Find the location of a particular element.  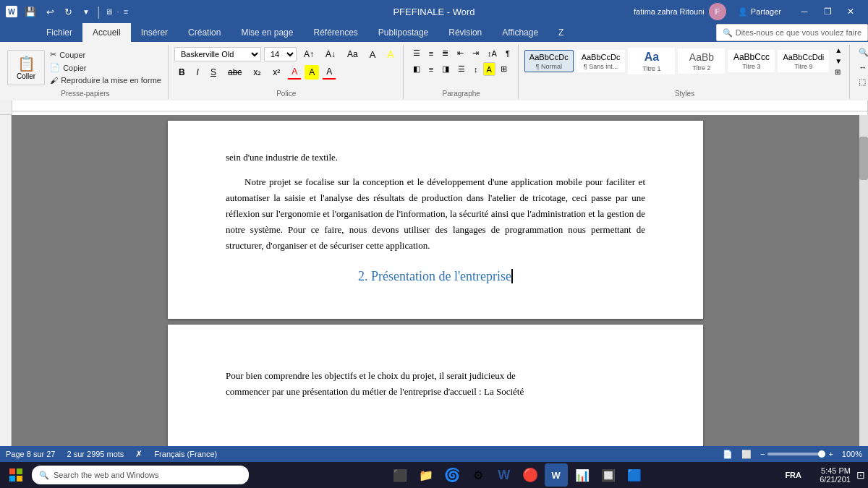

zoom-out-btn: − is located at coordinates (762, 454).